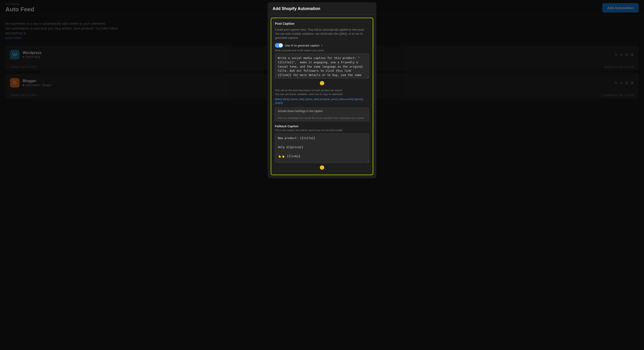  I want to click on caption-textarea, so click(322, 66).